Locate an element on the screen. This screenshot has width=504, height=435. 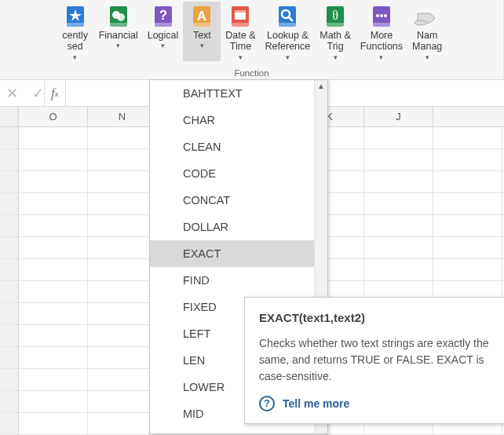
svg-text: A is located at coordinates (202, 16).